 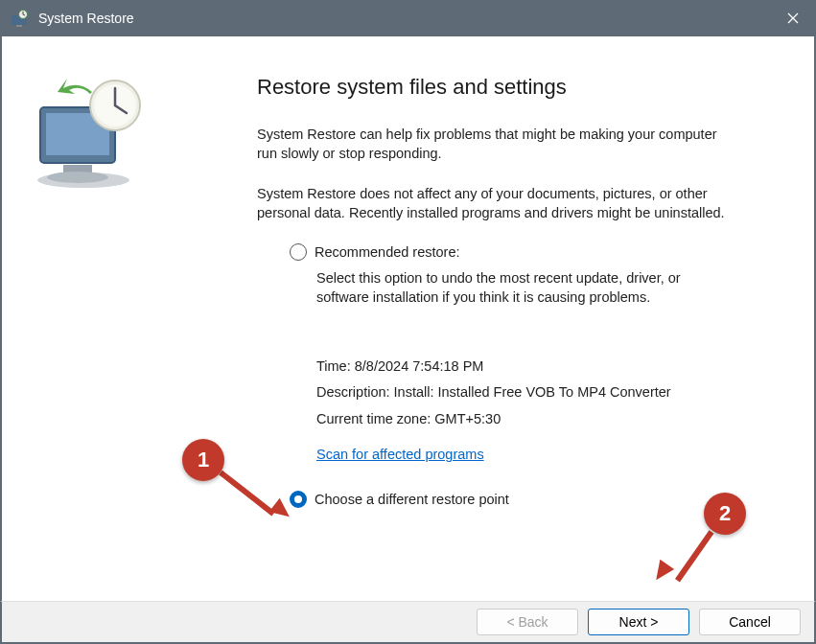 What do you see at coordinates (508, 499) in the screenshot?
I see `radio-choose: Choose a different restore point` at bounding box center [508, 499].